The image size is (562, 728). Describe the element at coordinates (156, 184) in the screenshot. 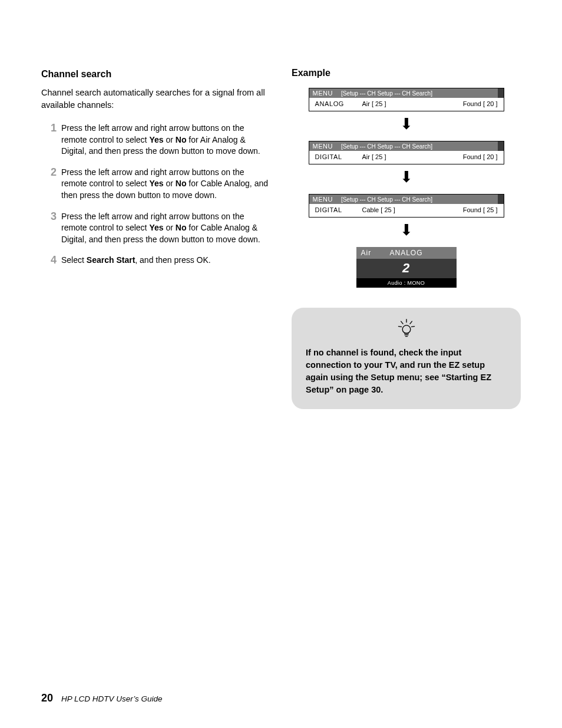

I see `step-2: 2 Press the left arrow and right arrow b…` at that location.